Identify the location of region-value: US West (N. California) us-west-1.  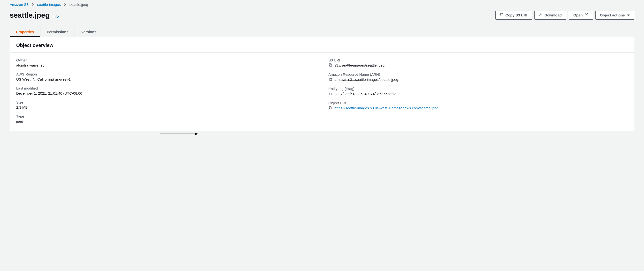
(166, 79).